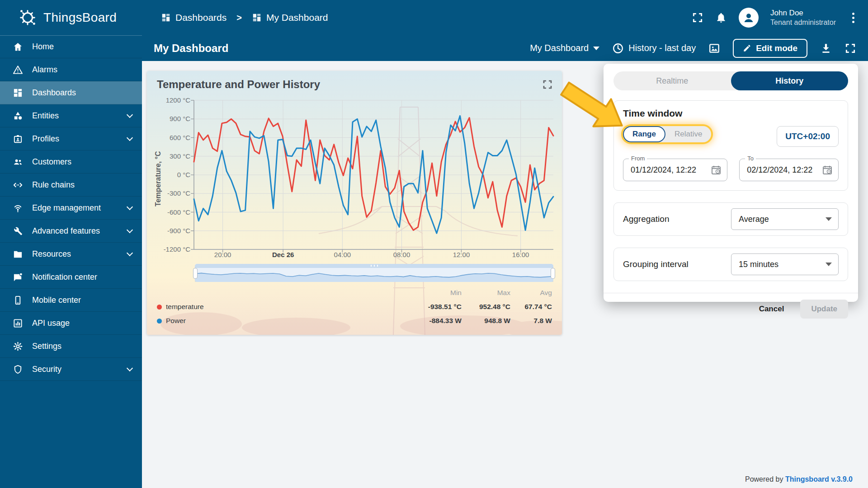 This screenshot has height=488, width=868. Describe the element at coordinates (285, 307) in the screenshot. I see `legend-item-temperature: temperature` at that location.